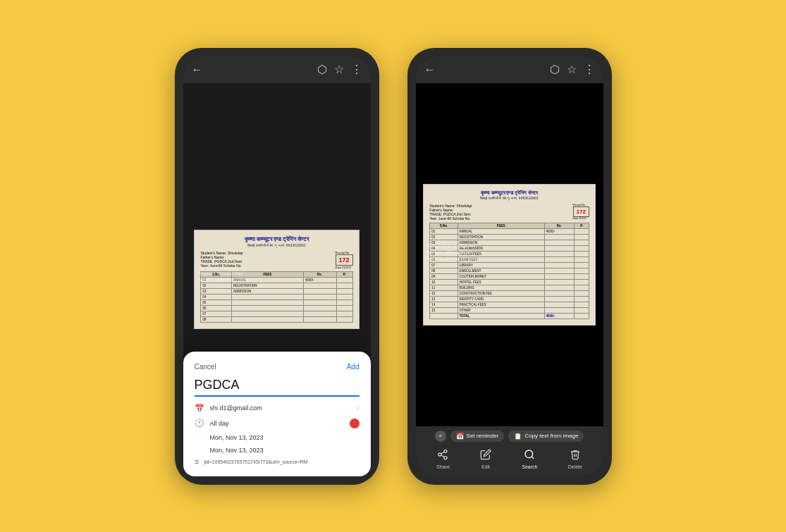  Describe the element at coordinates (510, 237) in the screenshot. I see `table-row: 02 REGISTRATION` at that location.